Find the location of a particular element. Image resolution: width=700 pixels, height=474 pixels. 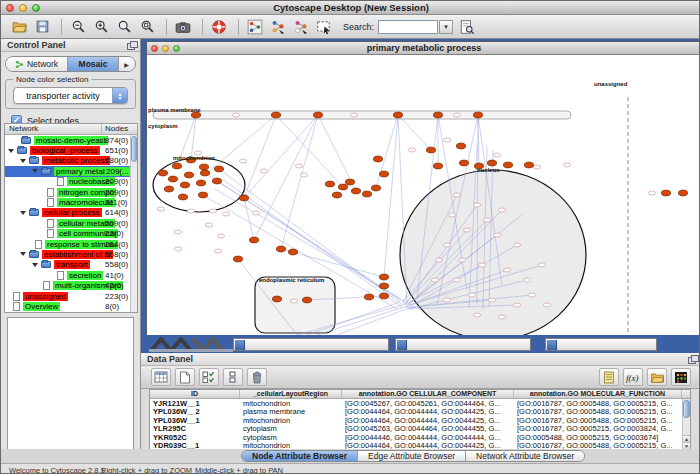

table-row: YPL036W__1mitochondrion[GO:0044464, GO:0… is located at coordinates (420, 420).